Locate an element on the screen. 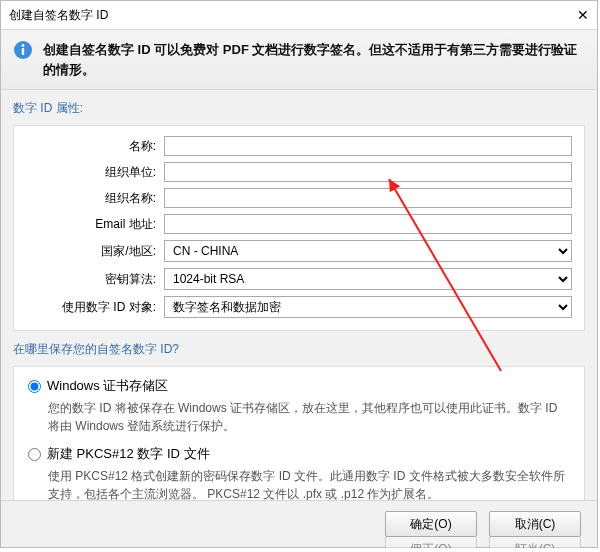 This screenshot has width=600, height=552. row-name: 名称: is located at coordinates (299, 146).